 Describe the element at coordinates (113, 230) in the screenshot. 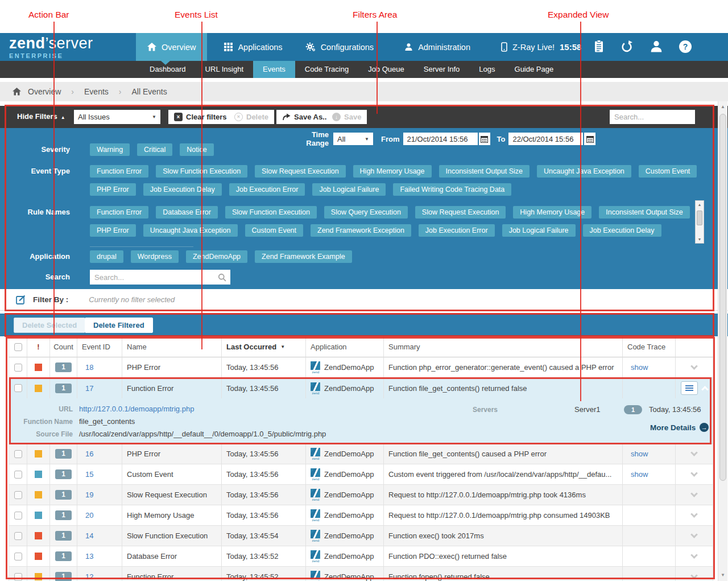

I see `rule-name-chip: PHP Error` at that location.